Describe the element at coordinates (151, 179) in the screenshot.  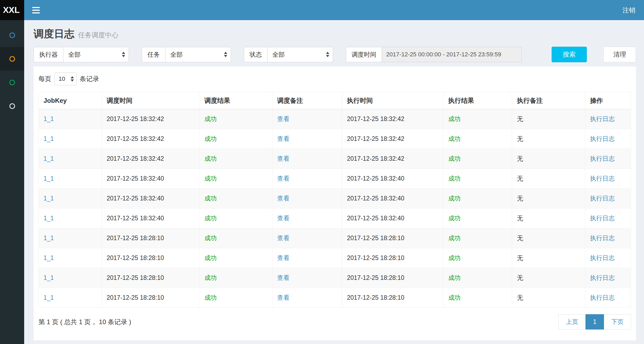
I see `trigger-time-cell: 2017-12-25 18:32:40` at that location.